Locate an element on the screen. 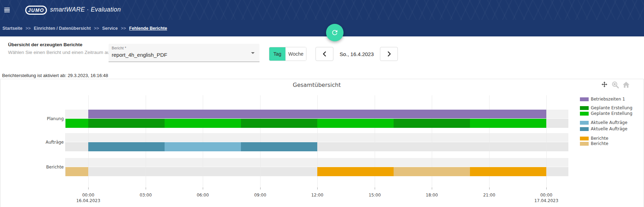 The width and height of the screenshot is (644, 207). x-tick-label: 18:00 is located at coordinates (432, 195).